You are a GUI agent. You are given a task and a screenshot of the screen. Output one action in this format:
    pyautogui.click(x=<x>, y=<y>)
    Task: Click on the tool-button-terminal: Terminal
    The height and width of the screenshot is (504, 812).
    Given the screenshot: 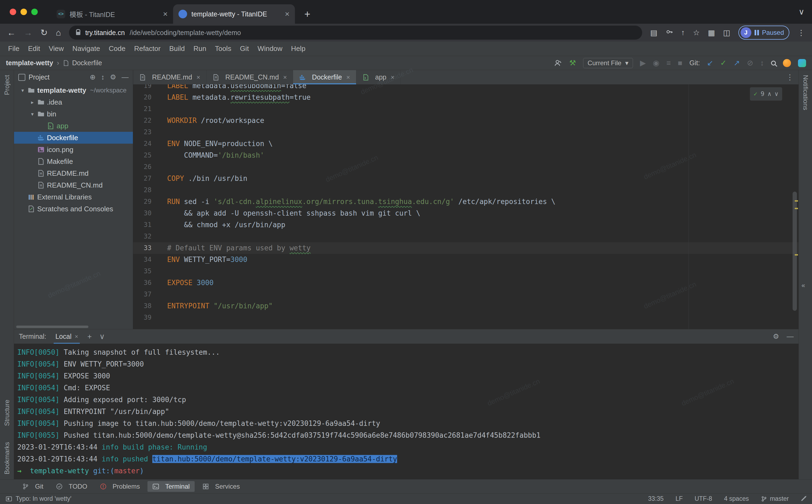 What is the action you would take?
    pyautogui.click(x=171, y=487)
    